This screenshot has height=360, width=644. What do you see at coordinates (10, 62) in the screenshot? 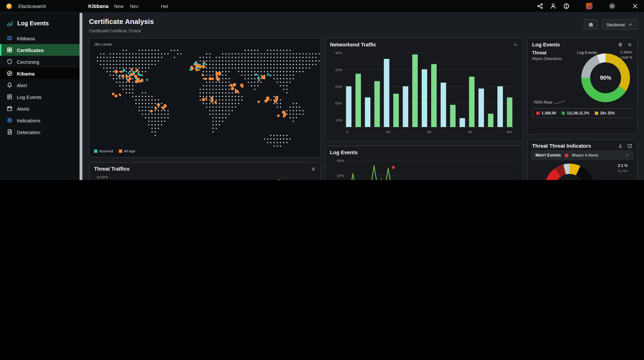
I see `shield-icon` at bounding box center [10, 62].